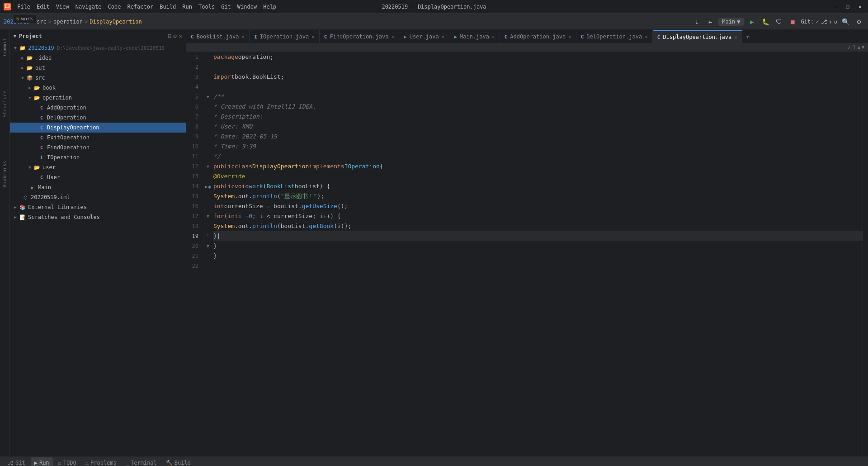  I want to click on tree-expand-root: ▼, so click(15, 48).